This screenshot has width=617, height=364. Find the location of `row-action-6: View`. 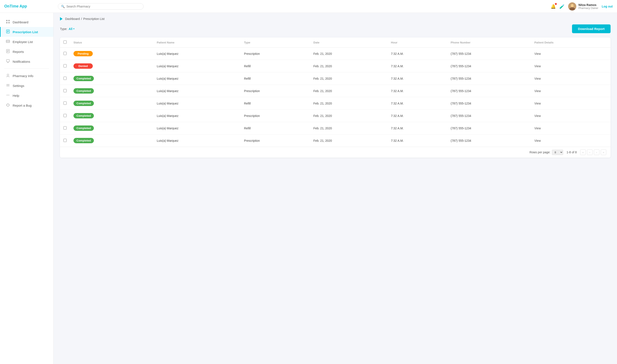

row-action-6: View is located at coordinates (571, 128).